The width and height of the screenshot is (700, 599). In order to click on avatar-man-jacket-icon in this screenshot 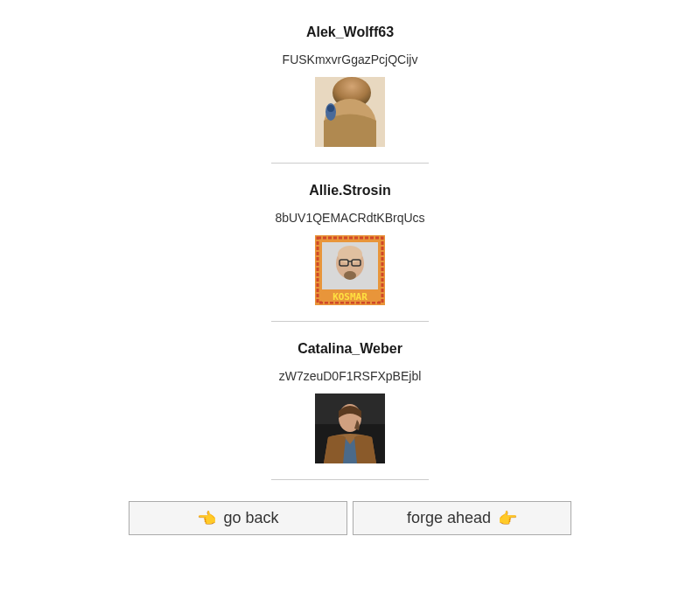, I will do `click(350, 428)`.